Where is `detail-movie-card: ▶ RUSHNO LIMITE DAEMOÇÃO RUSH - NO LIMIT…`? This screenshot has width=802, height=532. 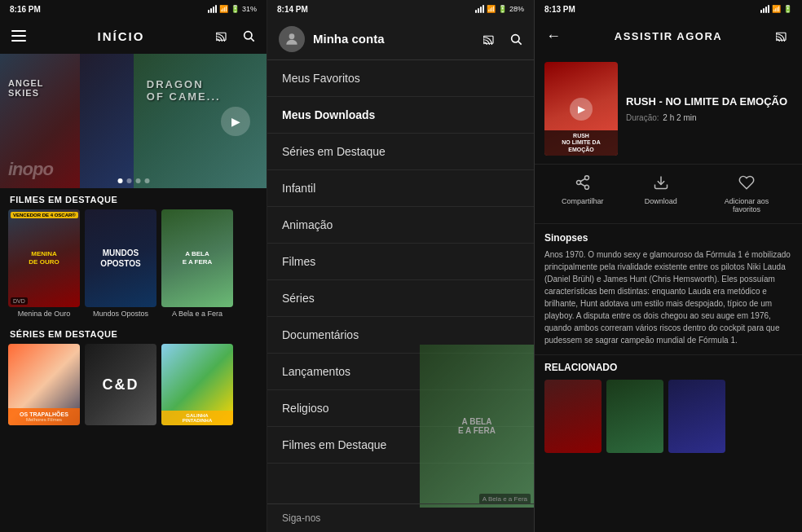 detail-movie-card: ▶ RUSHNO LIMITE DAEMOÇÃO RUSH - NO LIMIT… is located at coordinates (668, 109).